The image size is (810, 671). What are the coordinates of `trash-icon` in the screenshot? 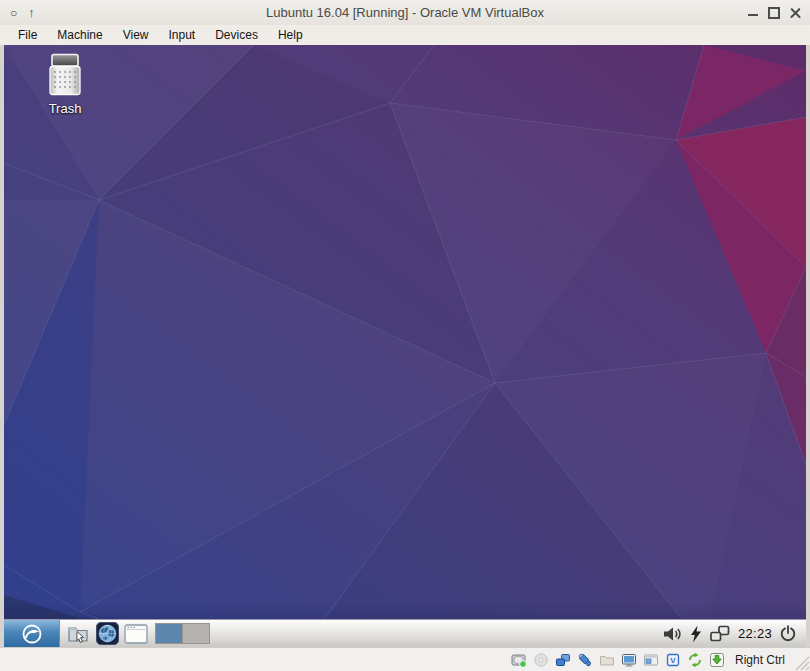 It's located at (65, 76).